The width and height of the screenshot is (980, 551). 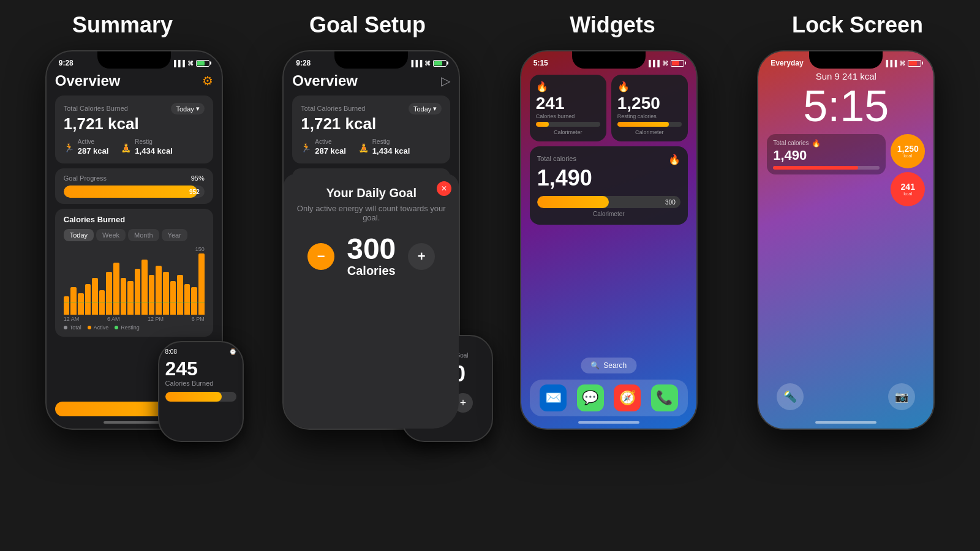 What do you see at coordinates (435, 109) in the screenshot?
I see `chevron-icon-2: ▾` at bounding box center [435, 109].